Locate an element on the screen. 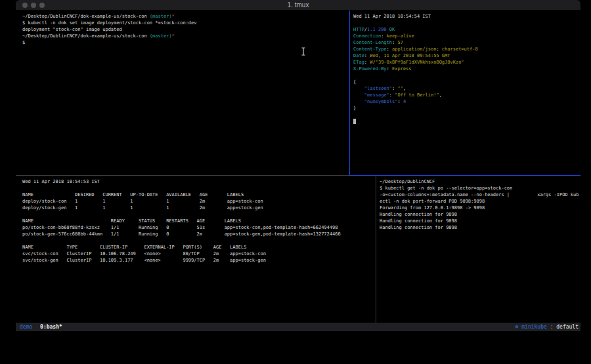 This screenshot has height=364, width=591. terminal-line: $ kubectl get -n dok po --selector=app=s… is located at coordinates (480, 188).